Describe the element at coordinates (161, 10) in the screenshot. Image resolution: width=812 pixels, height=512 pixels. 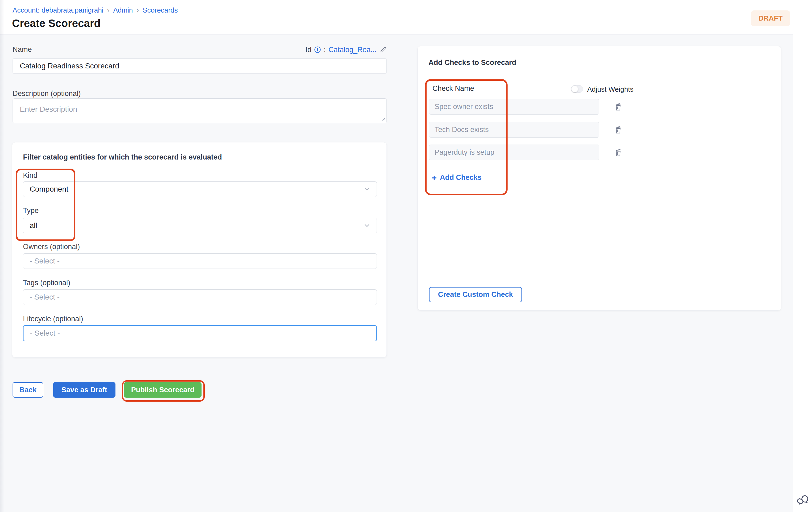
I see `breadcrumb-scorecards-link: Scorecards` at that location.